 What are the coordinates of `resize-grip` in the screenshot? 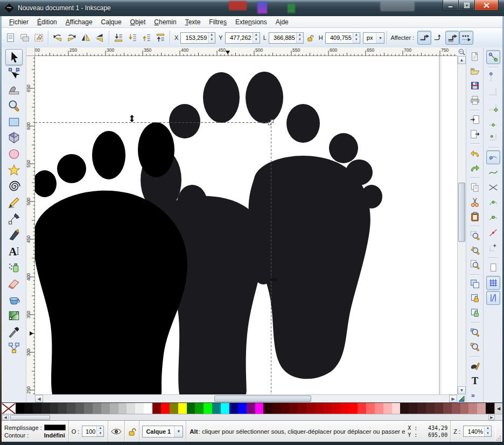 It's located at (499, 431).